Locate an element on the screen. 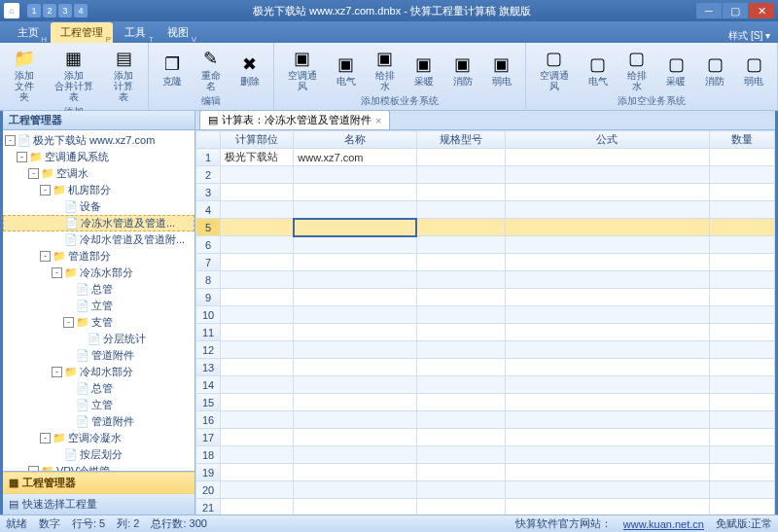 Image resolution: width=778 pixels, height=532 pixels. grid-col-header-4: 数量 is located at coordinates (741, 140).